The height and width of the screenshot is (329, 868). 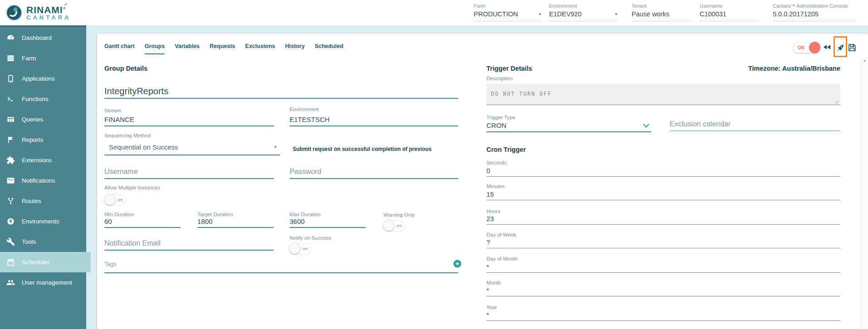 I want to click on tags-input, so click(x=281, y=265).